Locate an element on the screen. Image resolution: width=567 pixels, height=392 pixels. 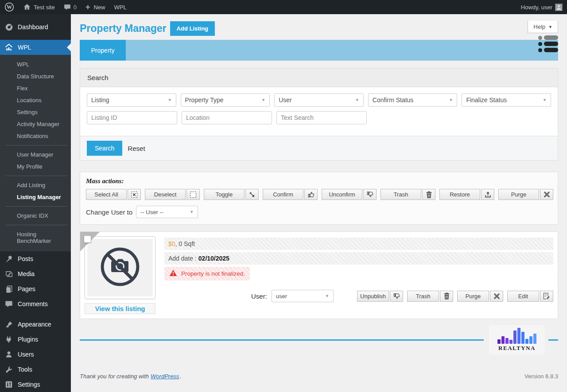
listing-select: Listing▼ is located at coordinates (132, 100).